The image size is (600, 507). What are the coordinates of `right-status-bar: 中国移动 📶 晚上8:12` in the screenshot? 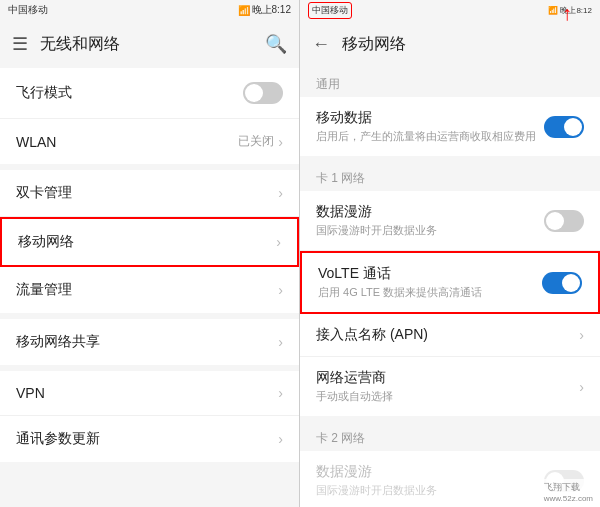 It's located at (450, 10).